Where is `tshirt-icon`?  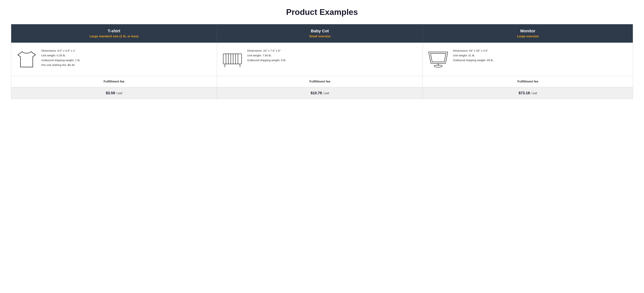
tshirt-icon is located at coordinates (26, 59).